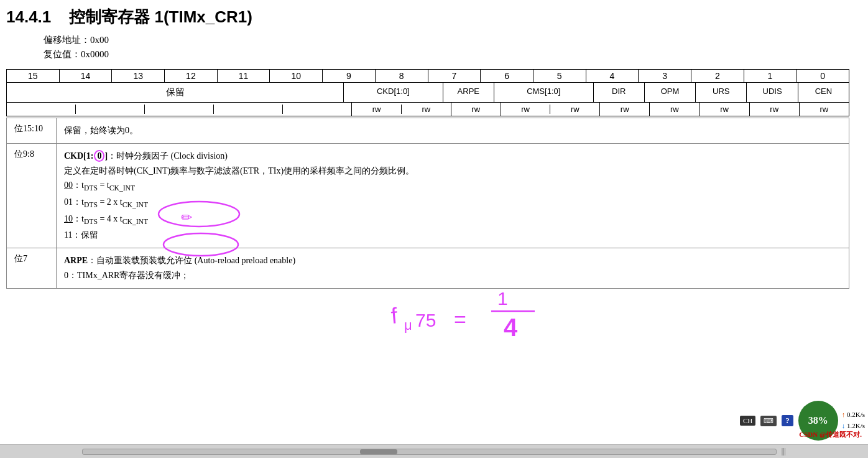  I want to click on system-tray: CH ⌨ ? 38% ↑ 0.2K/s ↓ 1.2K/s CSDN @传道既不对…, so click(802, 421).